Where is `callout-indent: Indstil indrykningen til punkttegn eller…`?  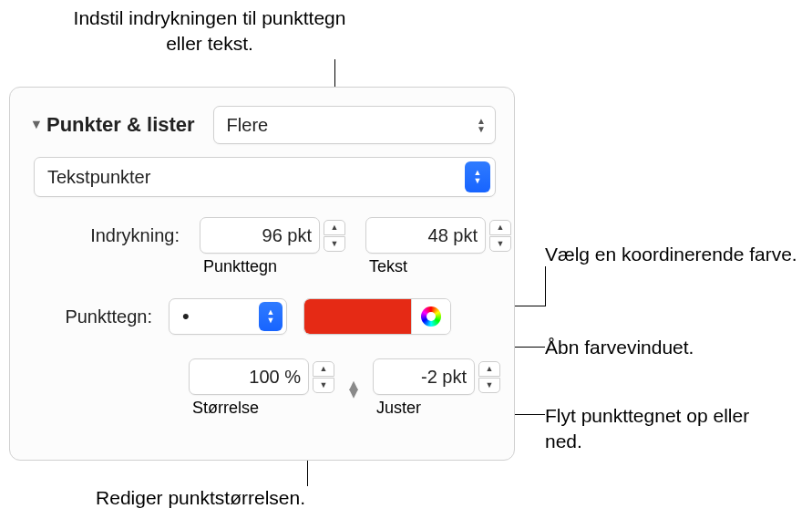
callout-indent: Indstil indrykningen til punkttegn eller… is located at coordinates (210, 31).